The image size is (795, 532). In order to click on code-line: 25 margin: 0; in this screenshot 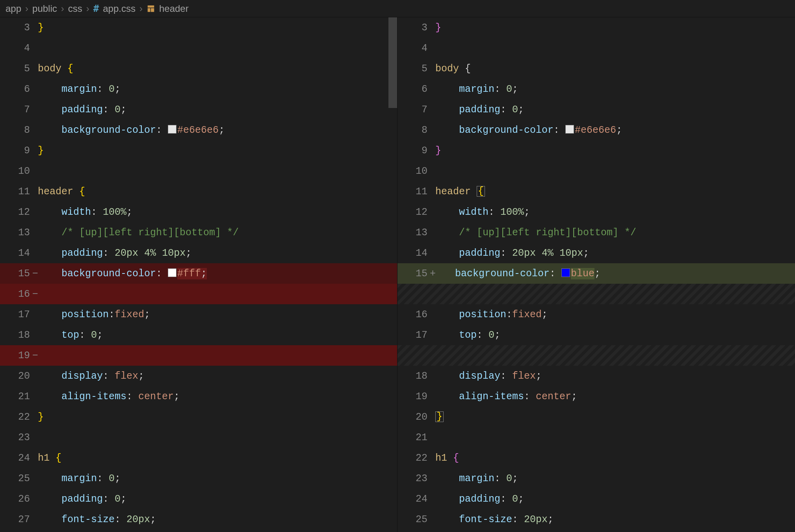, I will do `click(199, 478)`.